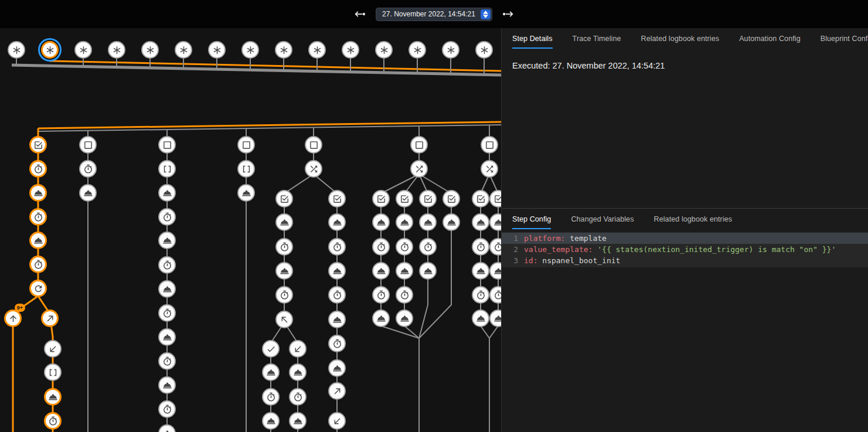 The height and width of the screenshot is (432, 868). What do you see at coordinates (770, 42) in the screenshot?
I see `tab-automation-config: Automation Config` at bounding box center [770, 42].